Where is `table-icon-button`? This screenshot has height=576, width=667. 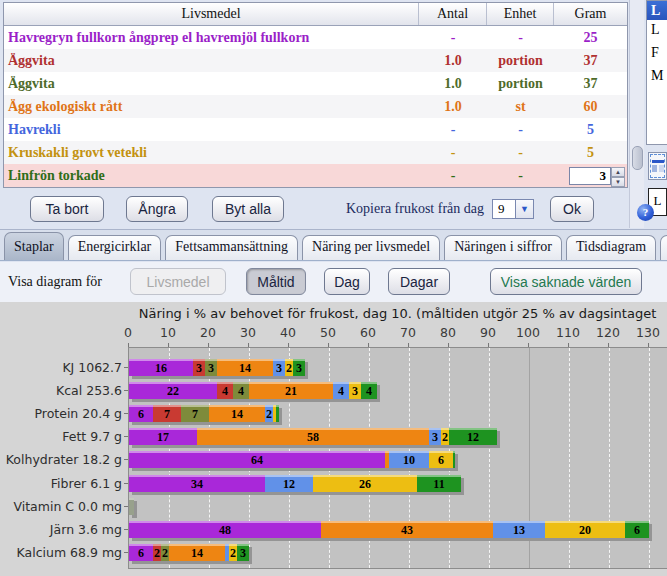 table-icon-button is located at coordinates (658, 166).